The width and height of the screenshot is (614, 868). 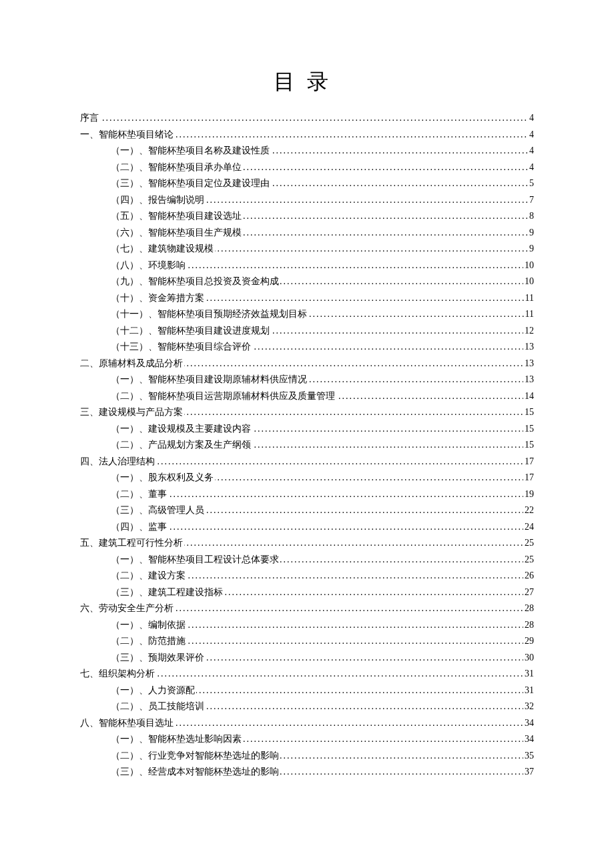 What do you see at coordinates (127, 135) in the screenshot?
I see `toc-entry-label: 一、智能杯垫项目绪论` at bounding box center [127, 135].